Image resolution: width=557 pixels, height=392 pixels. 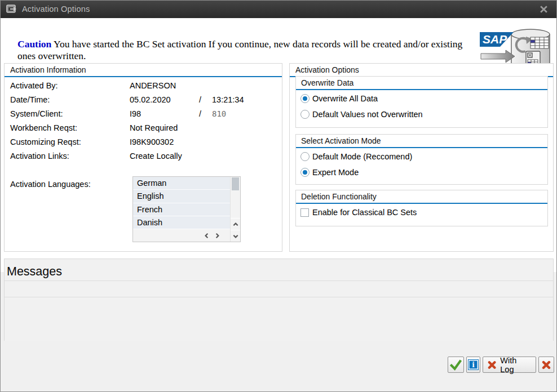 What do you see at coordinates (345, 99) in the screenshot?
I see `radio-label: Overwrite All Data` at bounding box center [345, 99].